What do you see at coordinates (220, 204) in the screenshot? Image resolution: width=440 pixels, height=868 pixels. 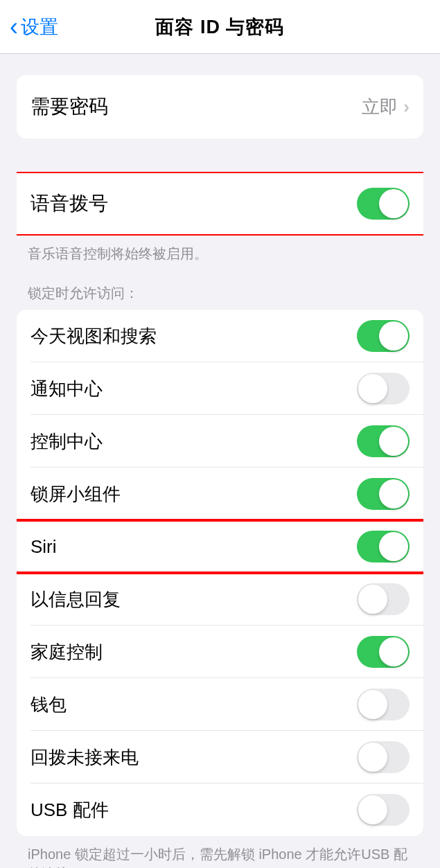 I see `voice-dial-group: 语音拨号` at bounding box center [220, 204].